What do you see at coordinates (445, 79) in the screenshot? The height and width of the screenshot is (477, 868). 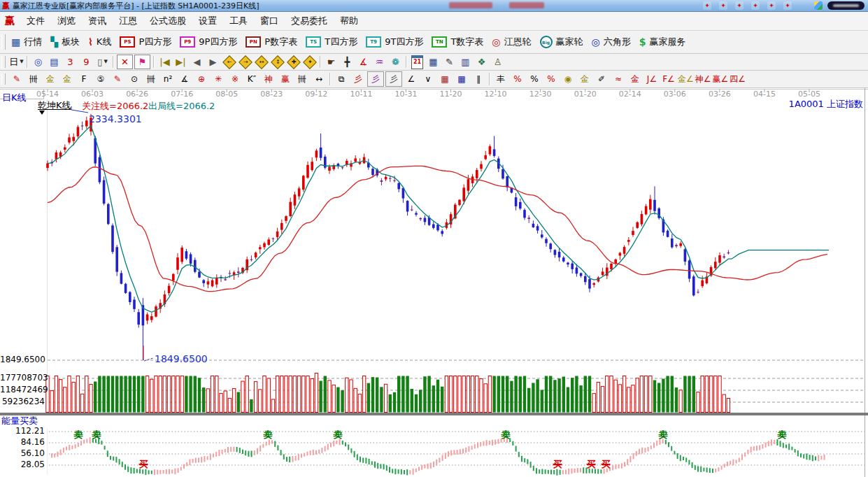 I see `grid-fill-icon: ▦` at bounding box center [445, 79].